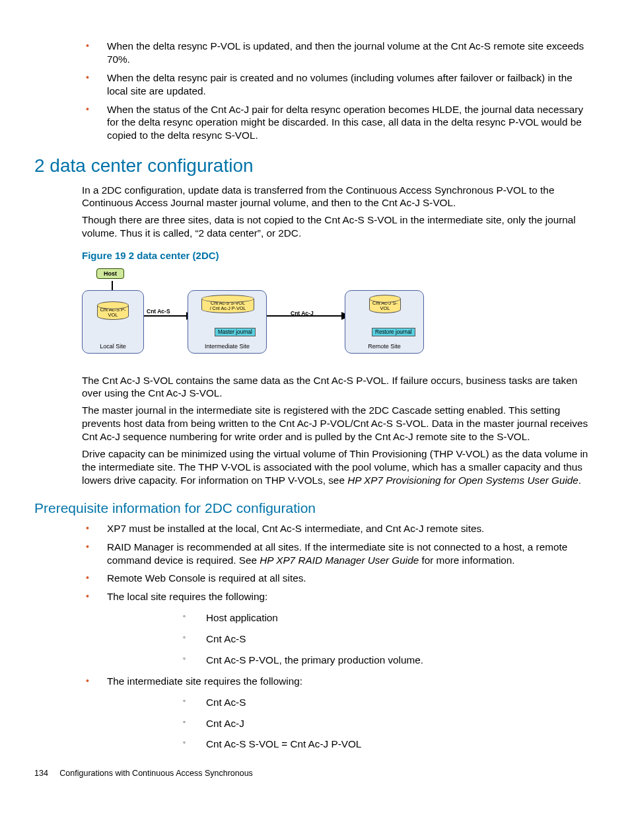 Image resolution: width=630 pixels, height=840 pixels. Describe the element at coordinates (348, 618) in the screenshot. I see `list-item: Host application` at that location.